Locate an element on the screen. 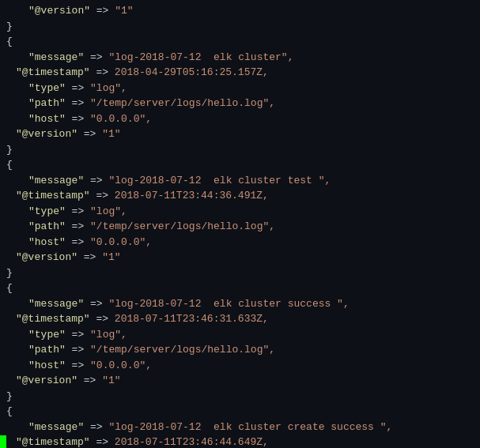 Image resolution: width=480 pixels, height=448 pixels. cursor-bar is located at coordinates (3, 442).